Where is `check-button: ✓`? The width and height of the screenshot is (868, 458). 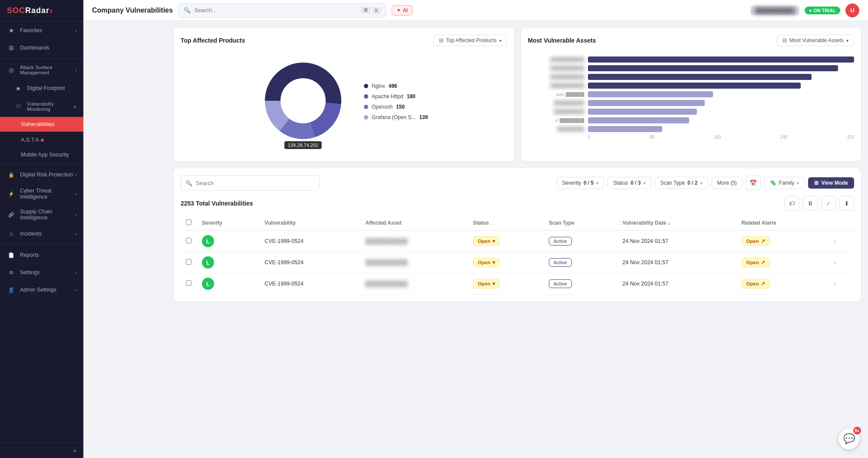 check-button: ✓ is located at coordinates (828, 203).